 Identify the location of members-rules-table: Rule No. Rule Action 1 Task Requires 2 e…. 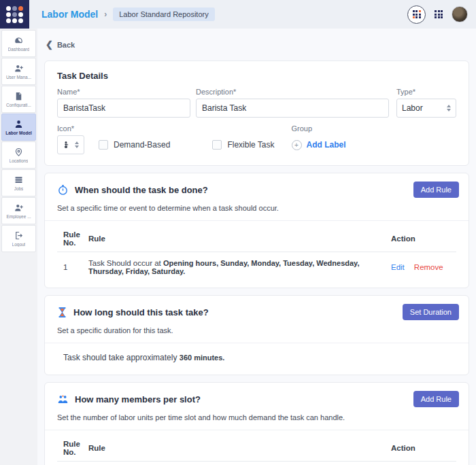
(257, 450).